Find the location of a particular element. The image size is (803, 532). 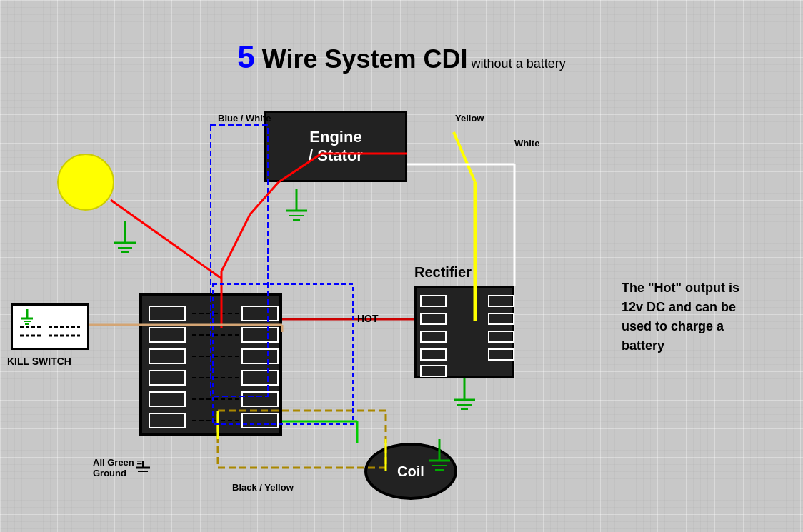

engine-stator-box: Engine/ Stator is located at coordinates (336, 146).